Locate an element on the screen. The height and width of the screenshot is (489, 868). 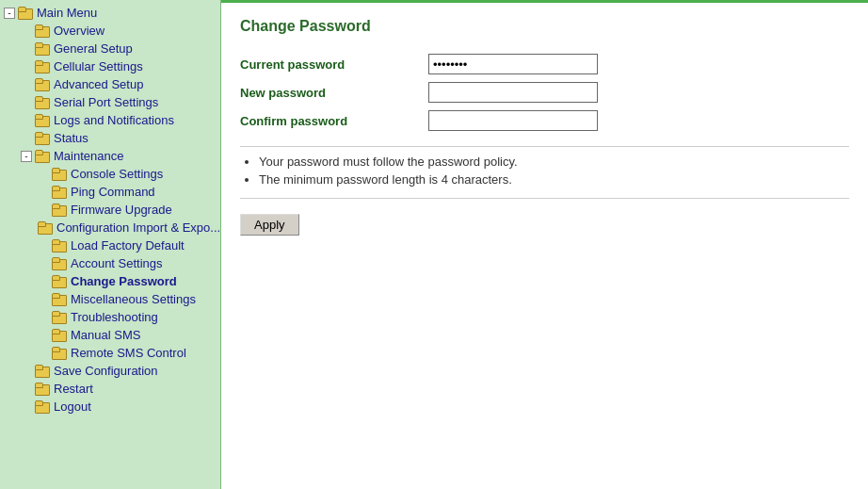
expand-icon-0: - is located at coordinates (9, 13).